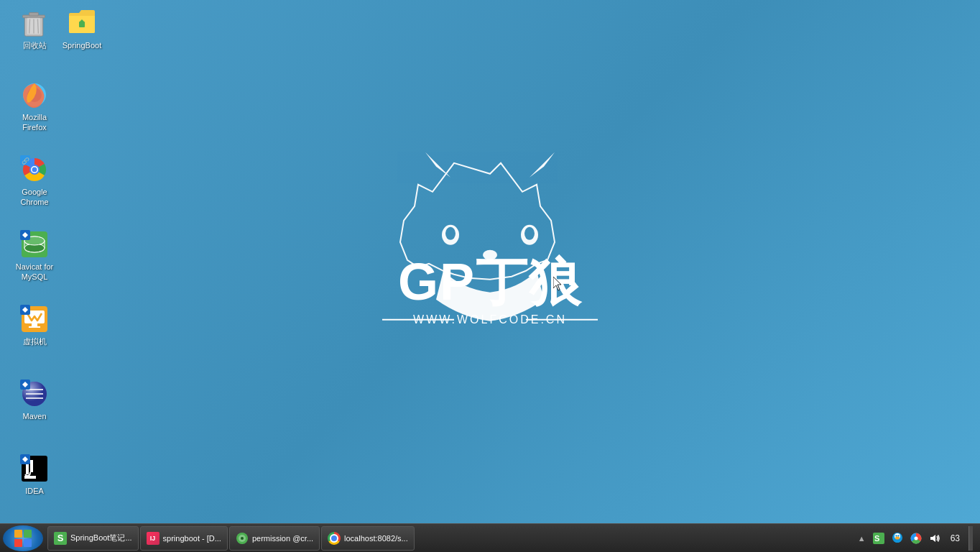 This screenshot has height=552, width=980. What do you see at coordinates (101, 538) in the screenshot?
I see `taskbar-wps-label: SpringBoot笔记...` at bounding box center [101, 538].